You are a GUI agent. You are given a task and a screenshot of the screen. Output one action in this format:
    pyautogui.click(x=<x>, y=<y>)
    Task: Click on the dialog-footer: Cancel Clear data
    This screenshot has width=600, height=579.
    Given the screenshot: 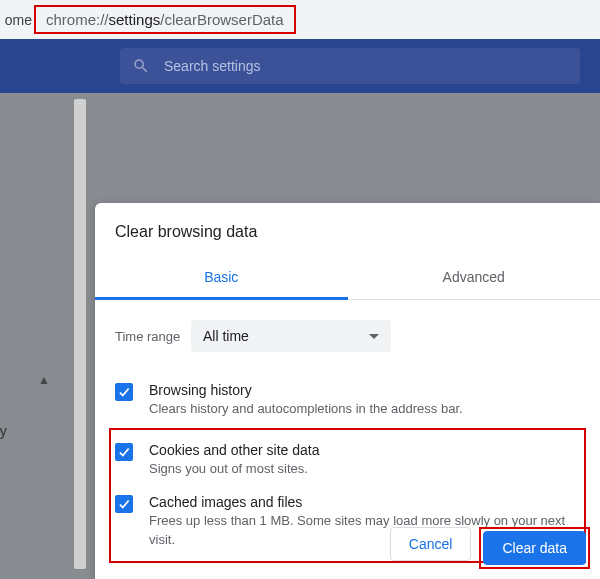 What is the action you would take?
    pyautogui.click(x=490, y=548)
    